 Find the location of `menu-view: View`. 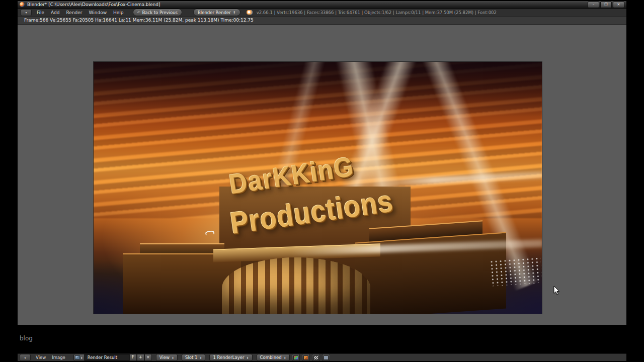

menu-view: View is located at coordinates (41, 357).